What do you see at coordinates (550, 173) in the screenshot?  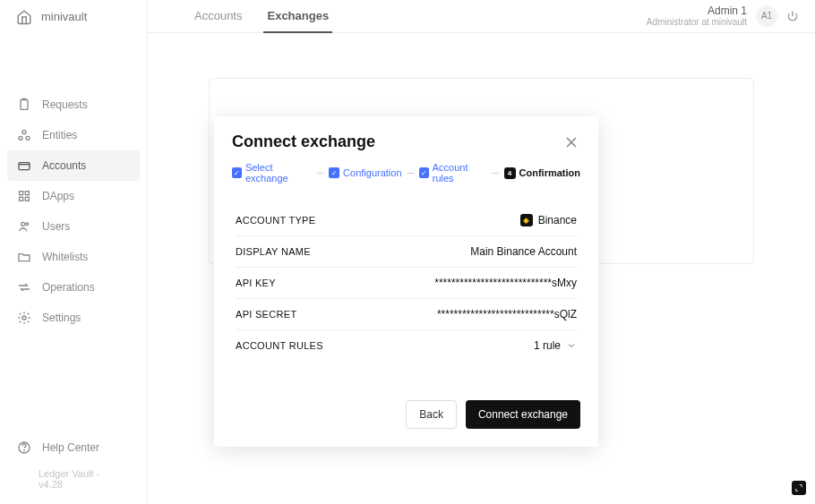 I see `step-label: Confirmation` at bounding box center [550, 173].